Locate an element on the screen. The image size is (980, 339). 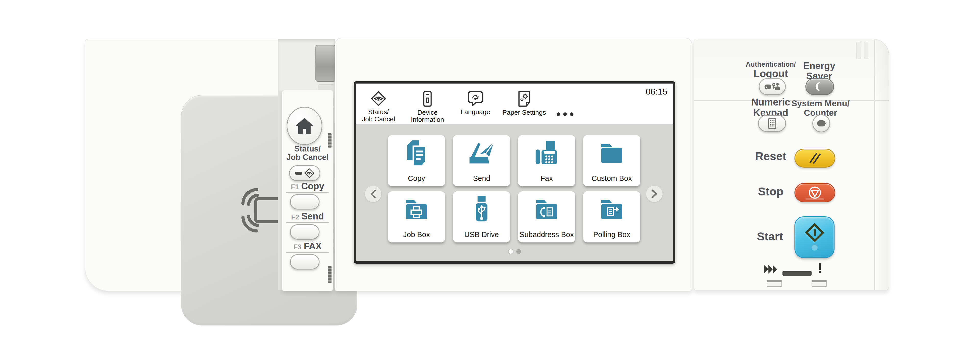
subaddress-box-icon is located at coordinates (546, 209).